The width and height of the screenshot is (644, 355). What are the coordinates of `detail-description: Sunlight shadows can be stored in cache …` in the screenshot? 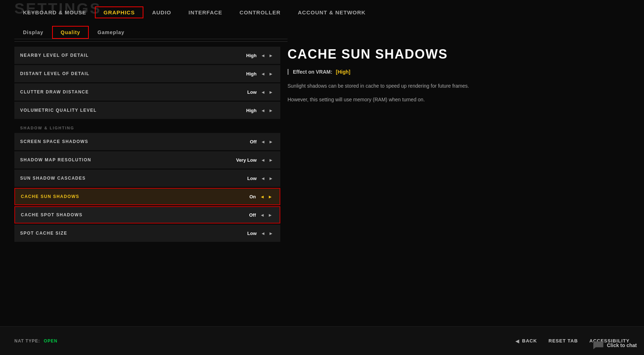 It's located at (392, 93).